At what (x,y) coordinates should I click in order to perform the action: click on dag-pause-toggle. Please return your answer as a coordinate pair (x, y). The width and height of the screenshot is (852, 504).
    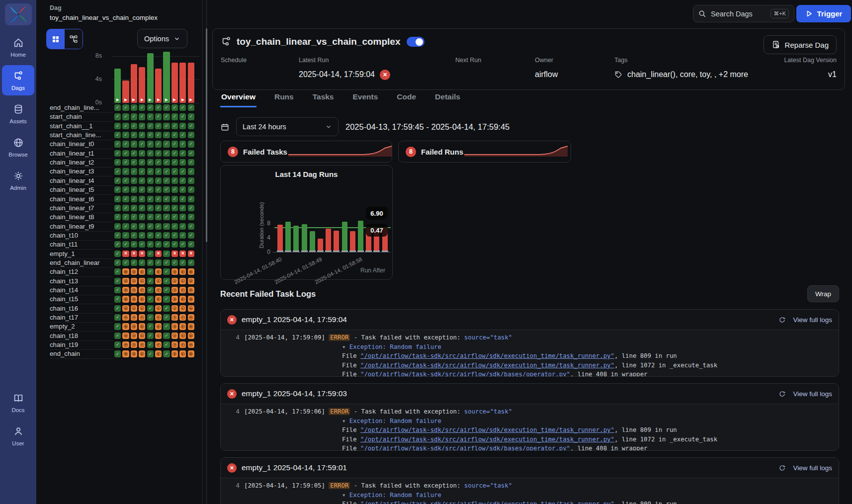
    Looking at the image, I should click on (416, 42).